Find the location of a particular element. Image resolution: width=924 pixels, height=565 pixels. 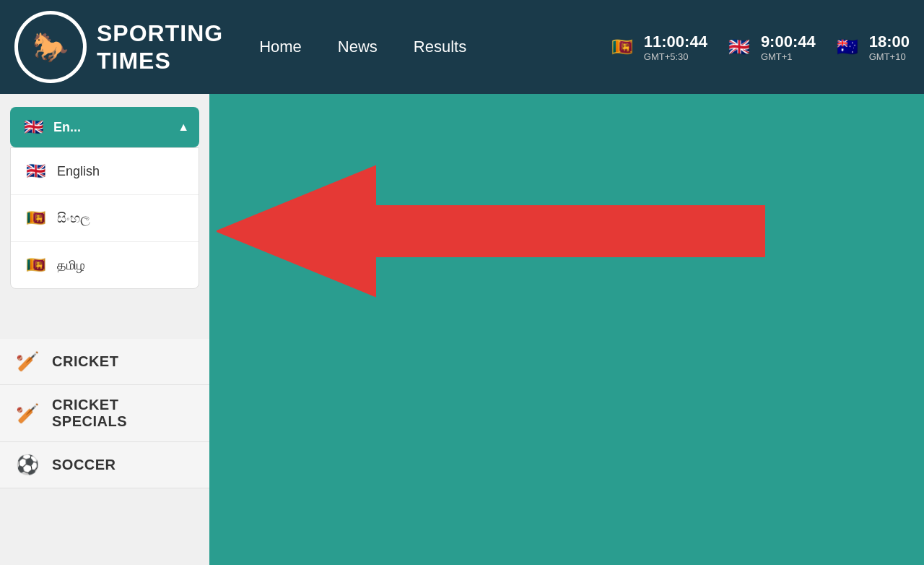

clock-au-time: 18:00 is located at coordinates (889, 42).